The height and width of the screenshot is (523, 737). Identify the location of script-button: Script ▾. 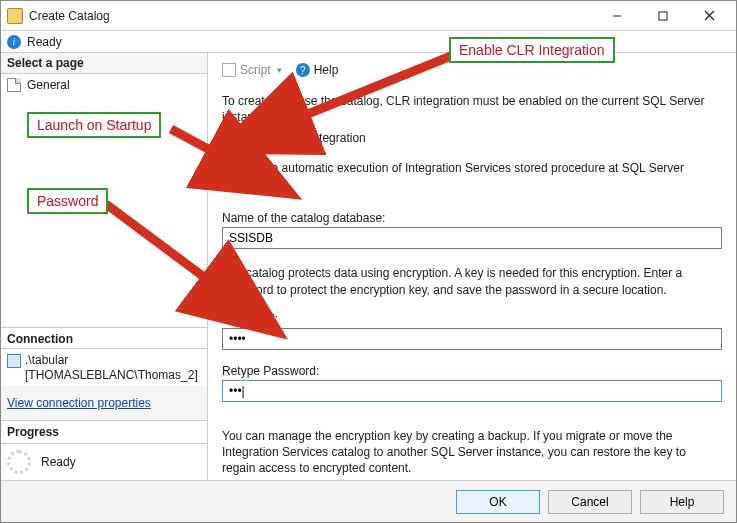
(252, 70).